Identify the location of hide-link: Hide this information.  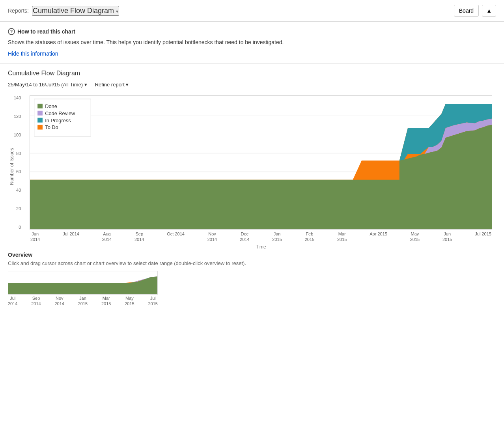
(33, 54).